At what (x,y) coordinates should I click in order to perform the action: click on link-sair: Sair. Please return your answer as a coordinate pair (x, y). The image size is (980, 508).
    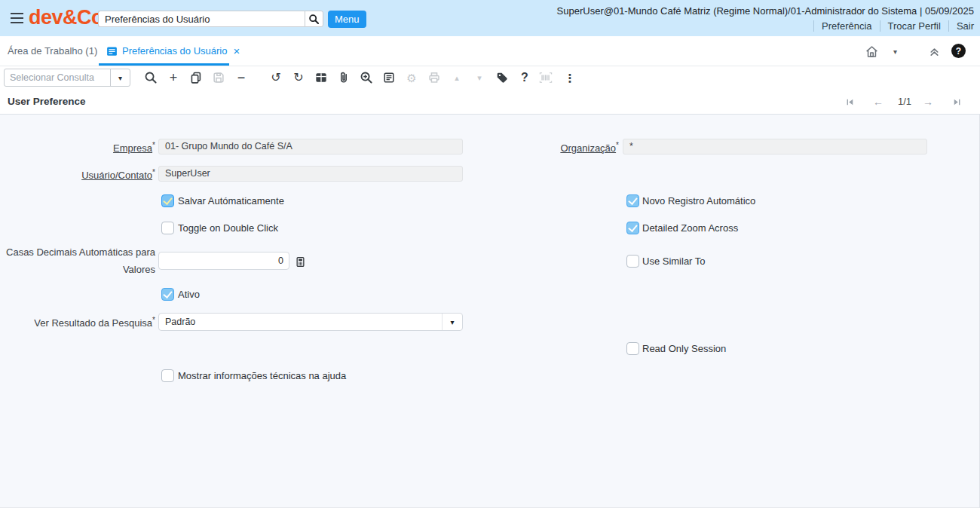
    Looking at the image, I should click on (961, 26).